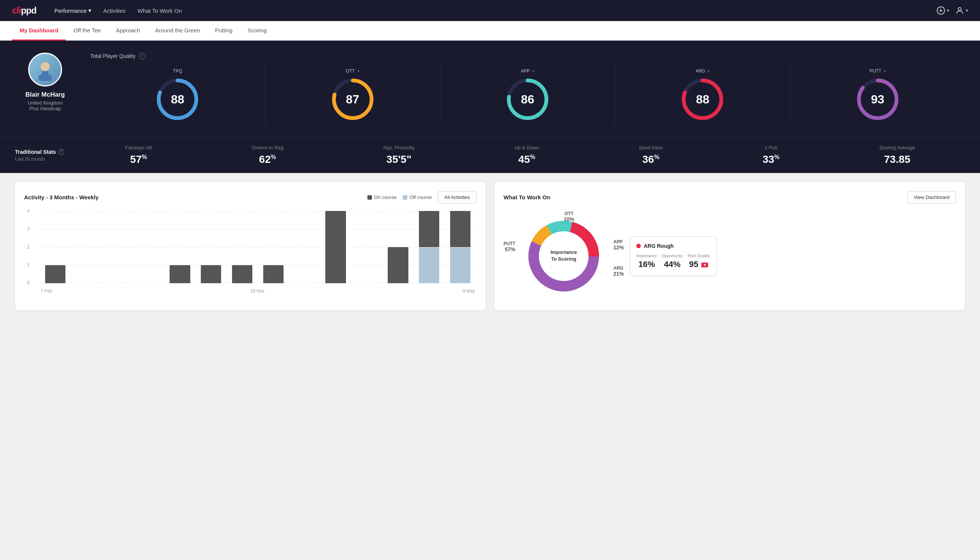 This screenshot has height=560, width=980. I want to click on player-info: Blair McHarg United Kingdom Plus Handica…, so click(45, 82).